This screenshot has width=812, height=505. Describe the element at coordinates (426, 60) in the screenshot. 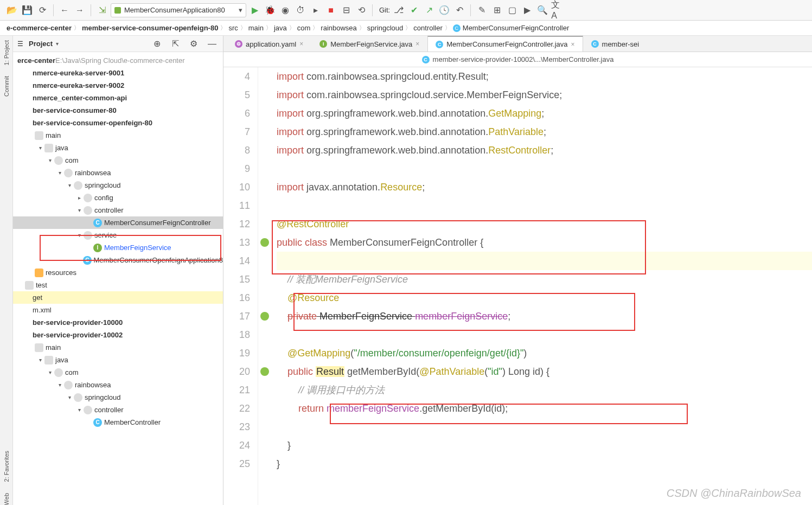

I see `java-class-icon: C` at that location.